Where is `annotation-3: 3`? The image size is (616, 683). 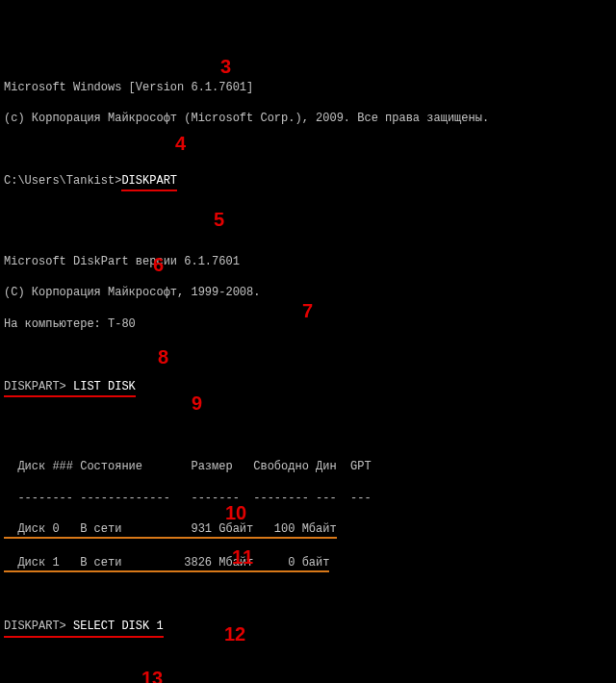 annotation-3: 3 is located at coordinates (225, 67).